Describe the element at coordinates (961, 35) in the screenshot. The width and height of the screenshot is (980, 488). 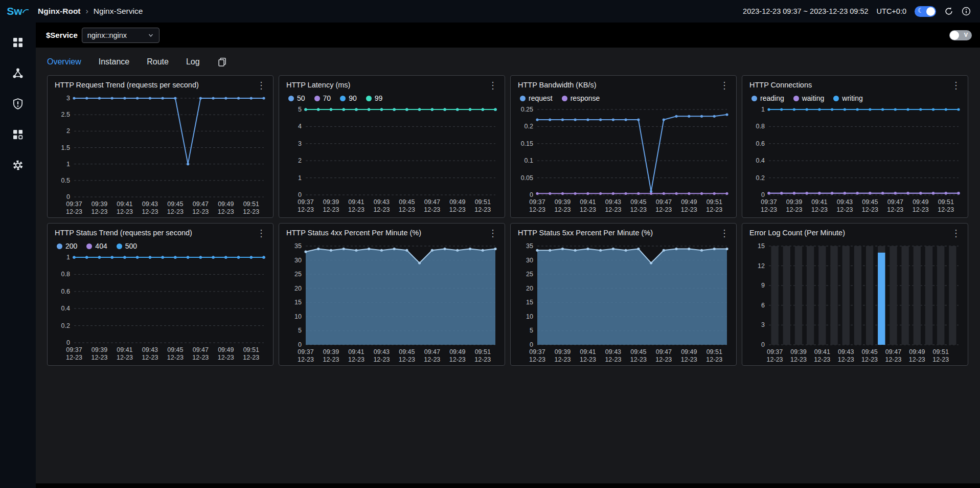
I see `version-toggle: V` at that location.